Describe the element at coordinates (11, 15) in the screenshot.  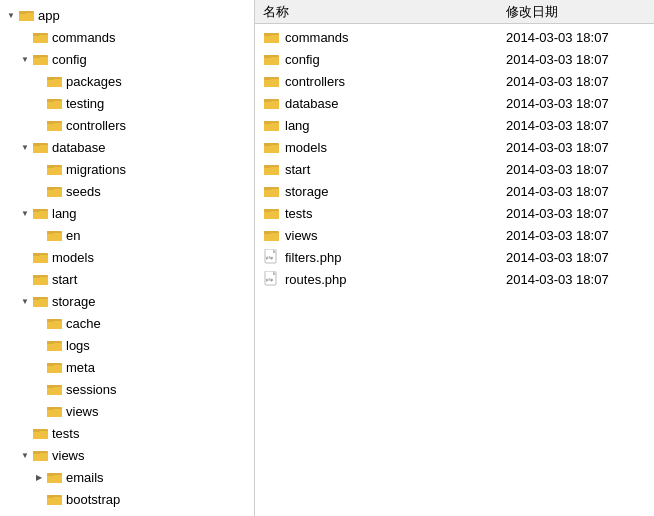
I see `toggle-app` at that location.